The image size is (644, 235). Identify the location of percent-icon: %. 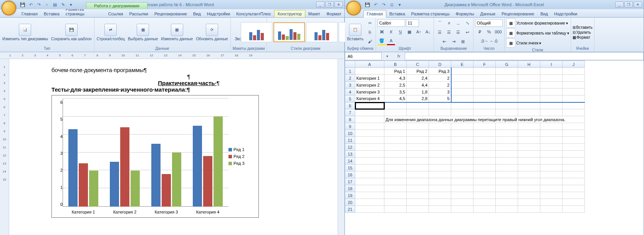
(489, 32).